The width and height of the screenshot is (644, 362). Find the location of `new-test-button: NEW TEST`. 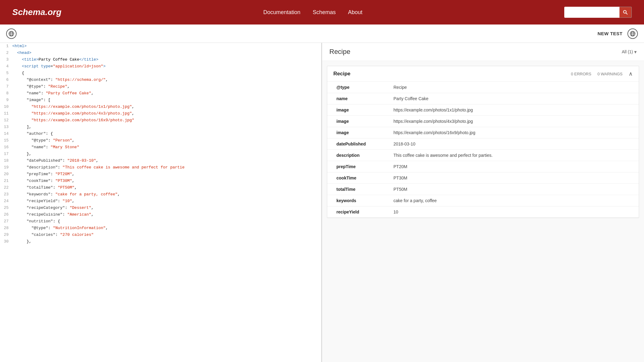

new-test-button: NEW TEST is located at coordinates (610, 34).